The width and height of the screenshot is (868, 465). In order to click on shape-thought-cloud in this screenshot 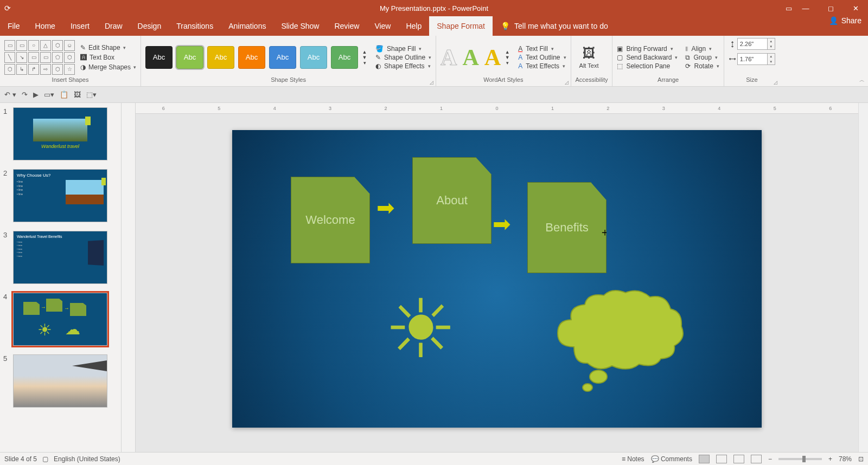, I will do `click(617, 352)`.